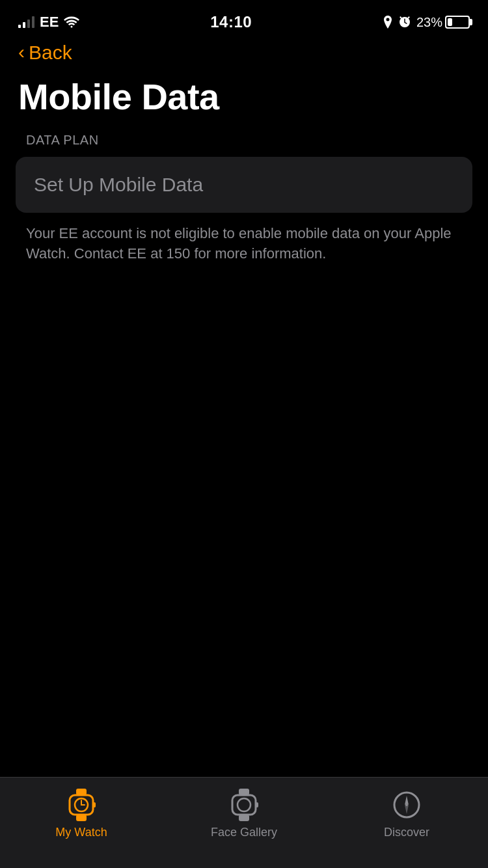  I want to click on discover-icon, so click(407, 805).